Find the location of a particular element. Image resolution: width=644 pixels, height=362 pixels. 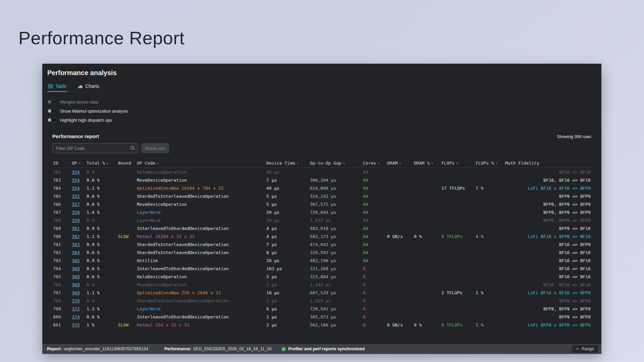

table-row: 8013751 %SLOWMatmul 256 x 32 x 322 µs562… is located at coordinates (322, 325).